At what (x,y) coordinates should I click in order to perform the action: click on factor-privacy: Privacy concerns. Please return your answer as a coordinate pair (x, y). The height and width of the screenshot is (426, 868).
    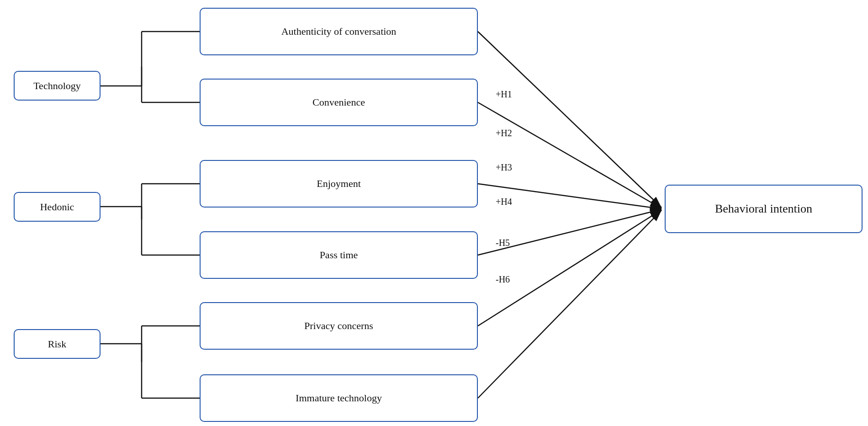
    Looking at the image, I should click on (339, 326).